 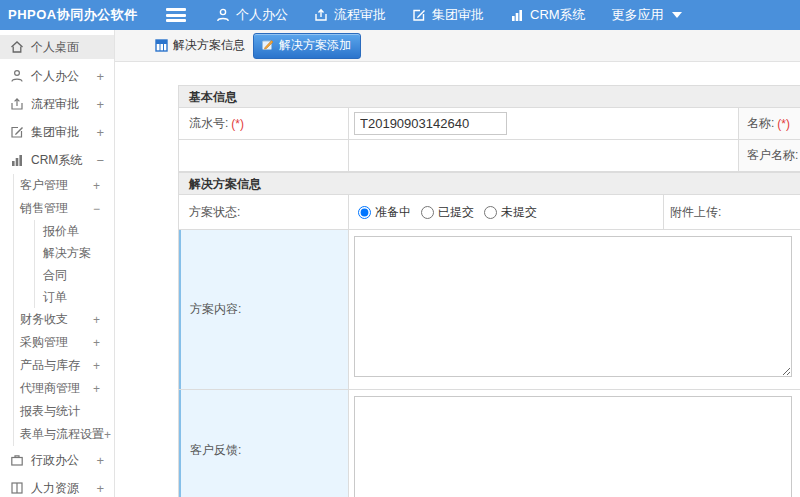 I want to click on sidebar: 个人桌面 个人办公 + 流程审批 + 集团审批 +, so click(x=58, y=264).